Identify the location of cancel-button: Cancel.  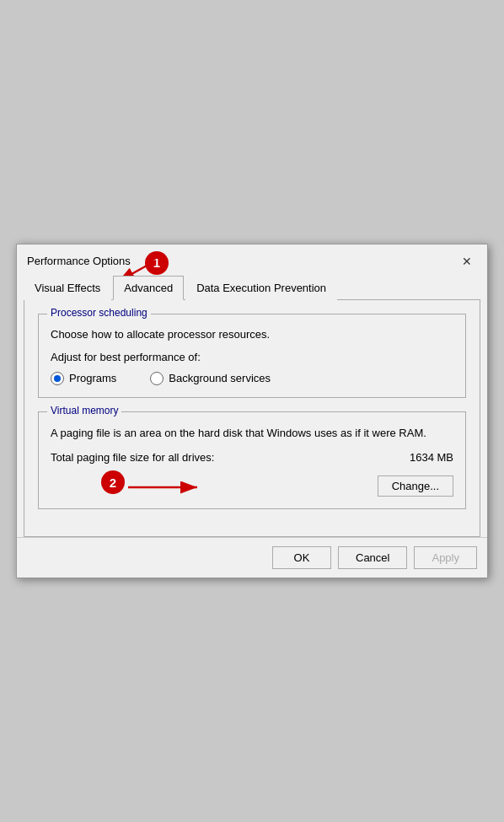
(373, 558).